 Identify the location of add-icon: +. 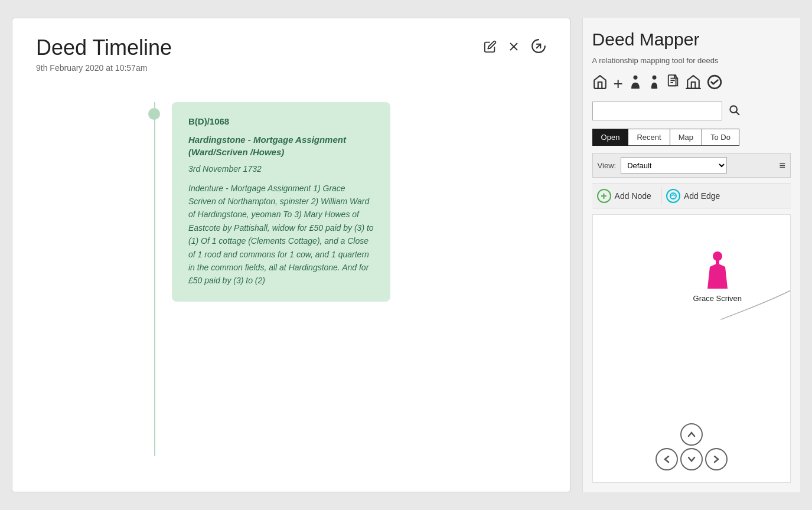
(618, 84).